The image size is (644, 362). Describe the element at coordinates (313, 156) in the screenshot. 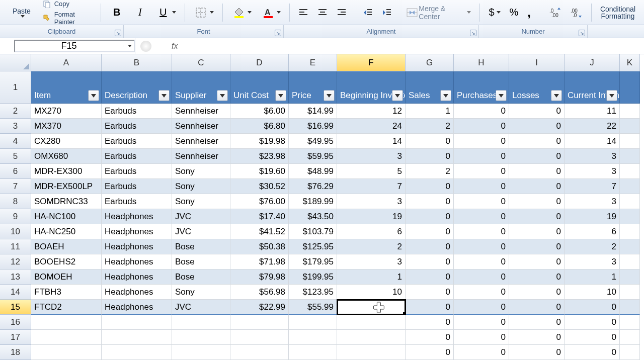

I see `cell-E5: $59.95` at that location.